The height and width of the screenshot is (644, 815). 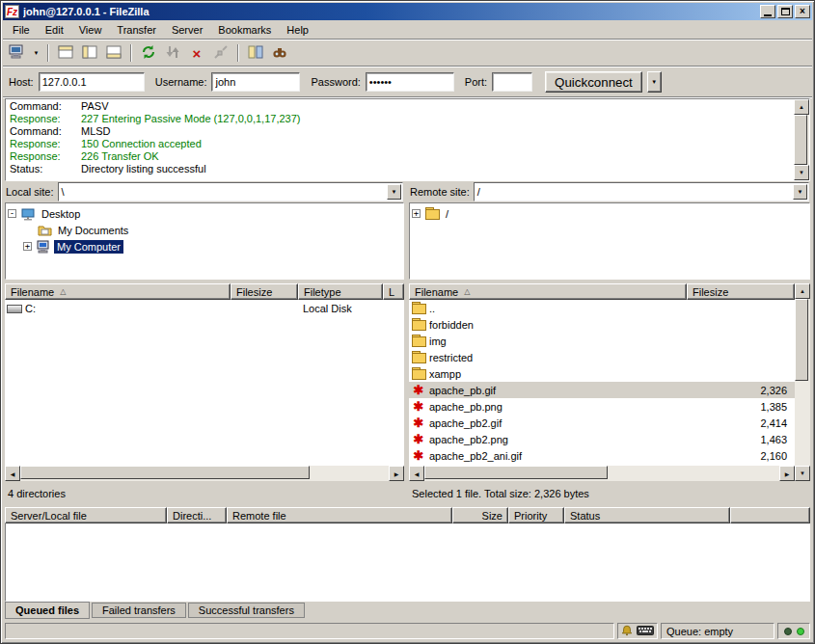 What do you see at coordinates (602, 455) in the screenshot?
I see `list-item: ✱apache_pb2_ani.gif2,160` at bounding box center [602, 455].